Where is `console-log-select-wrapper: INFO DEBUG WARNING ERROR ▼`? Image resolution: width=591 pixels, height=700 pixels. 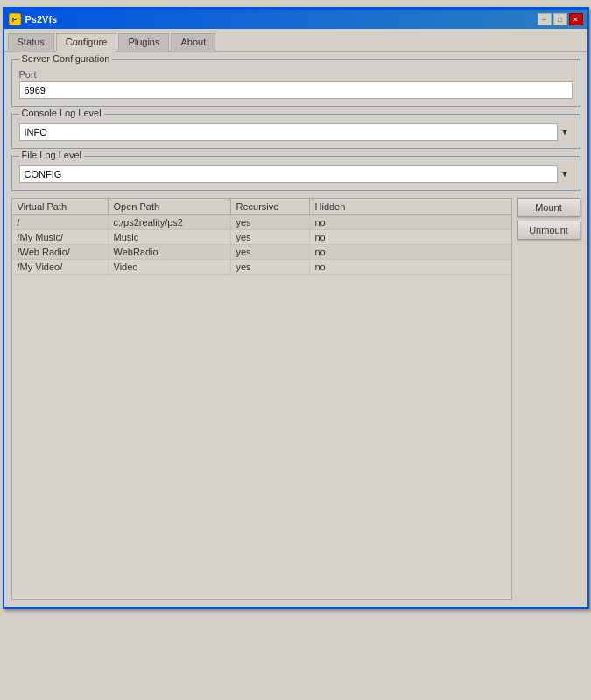
console-log-select-wrapper: INFO DEBUG WARNING ERROR ▼ is located at coordinates (296, 132).